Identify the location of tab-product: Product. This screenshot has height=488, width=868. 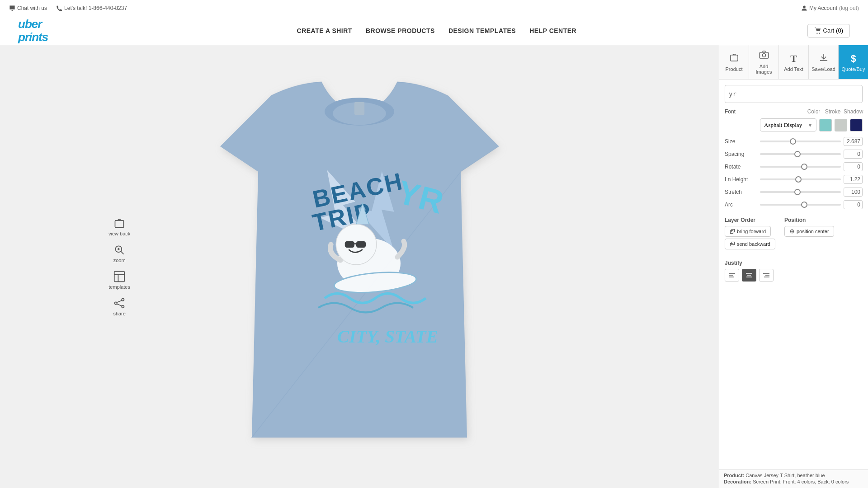
(734, 62).